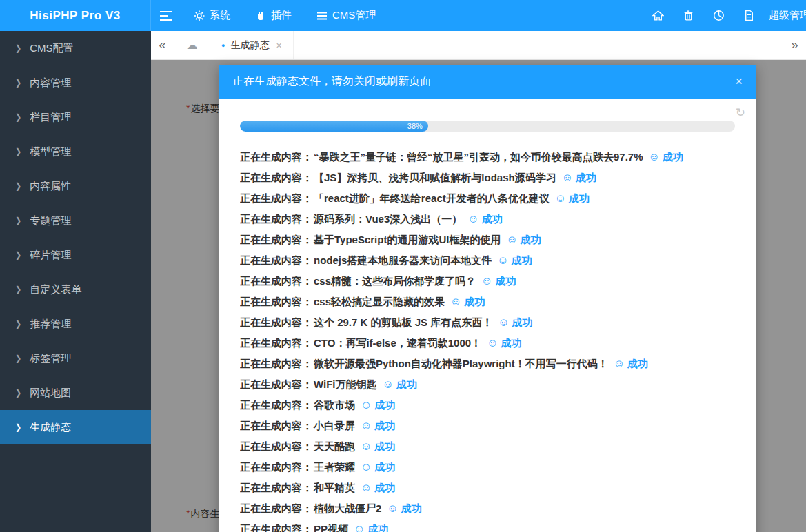  I want to click on list-item: 正在生成内容： css精髓：这些布局你都学废了吗？ ☺ 成功, so click(487, 281).